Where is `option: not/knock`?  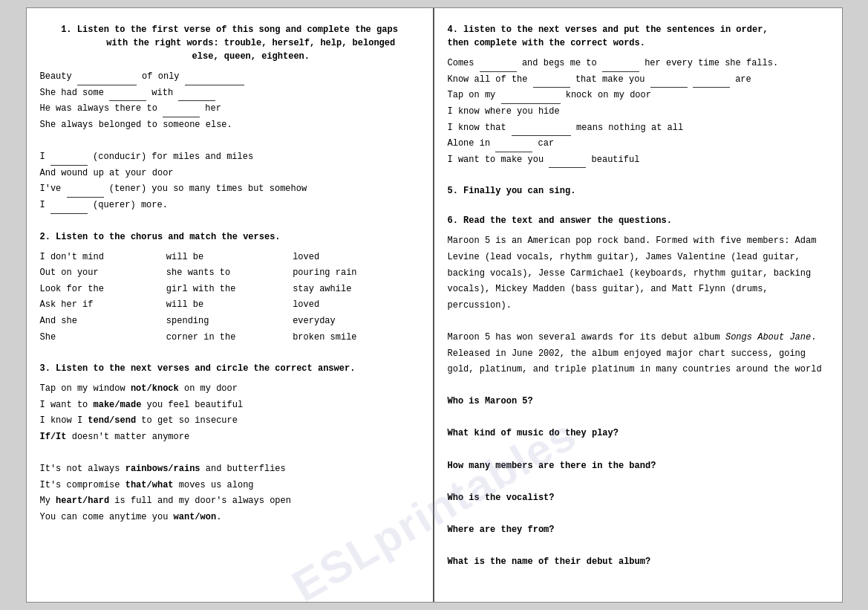 option: not/knock is located at coordinates (154, 389).